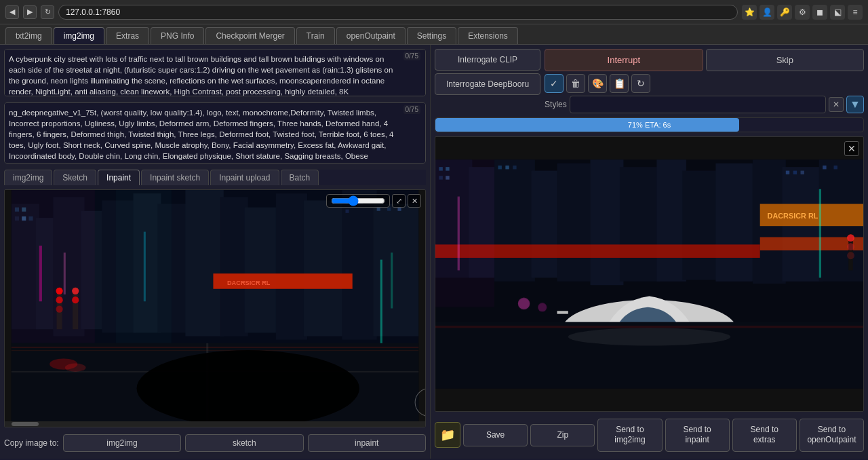 The width and height of the screenshot is (868, 460). What do you see at coordinates (641, 83) in the screenshot?
I see `refresh-icon-button: ↻` at bounding box center [641, 83].